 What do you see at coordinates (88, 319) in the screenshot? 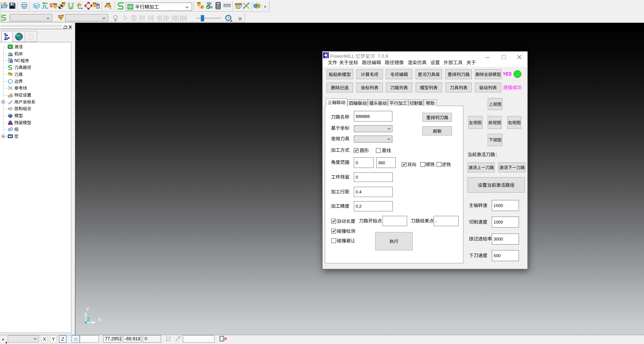
I see `svg-text: Z` at bounding box center [88, 319].